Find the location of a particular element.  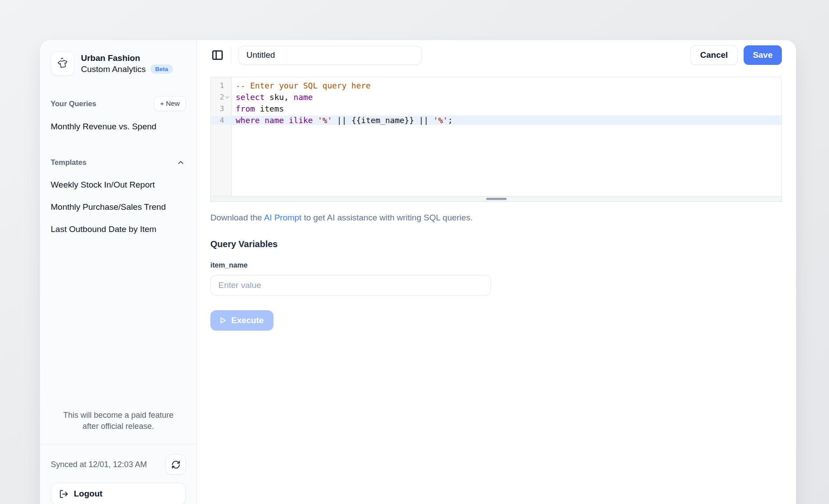

sidebar-item-monthly-revenue: Monthly Revenue vs. Spend is located at coordinates (118, 127).